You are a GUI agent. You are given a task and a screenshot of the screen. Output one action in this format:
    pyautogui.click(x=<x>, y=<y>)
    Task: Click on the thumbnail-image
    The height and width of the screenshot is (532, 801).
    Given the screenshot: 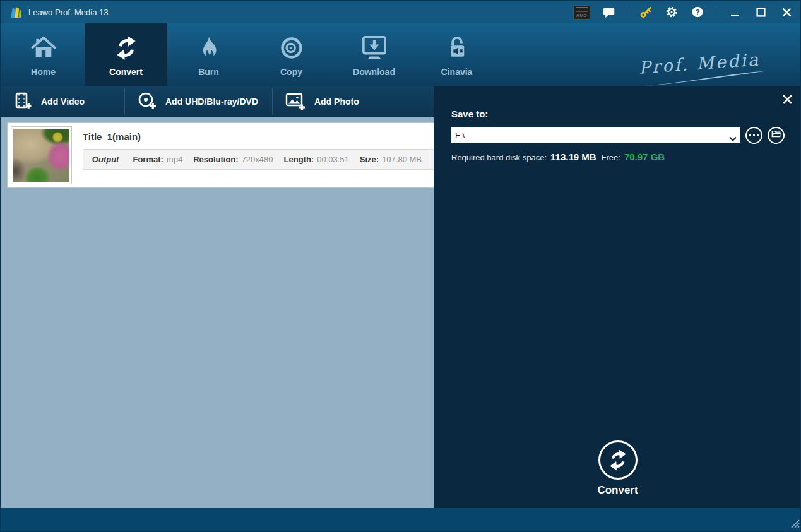 What is the action you would take?
    pyautogui.click(x=42, y=155)
    